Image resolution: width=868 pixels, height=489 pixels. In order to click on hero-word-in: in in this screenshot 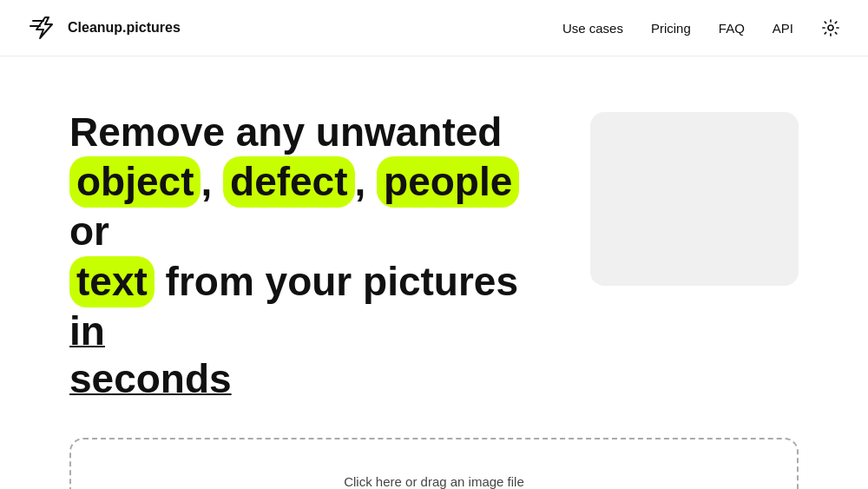, I will do `click(87, 331)`.